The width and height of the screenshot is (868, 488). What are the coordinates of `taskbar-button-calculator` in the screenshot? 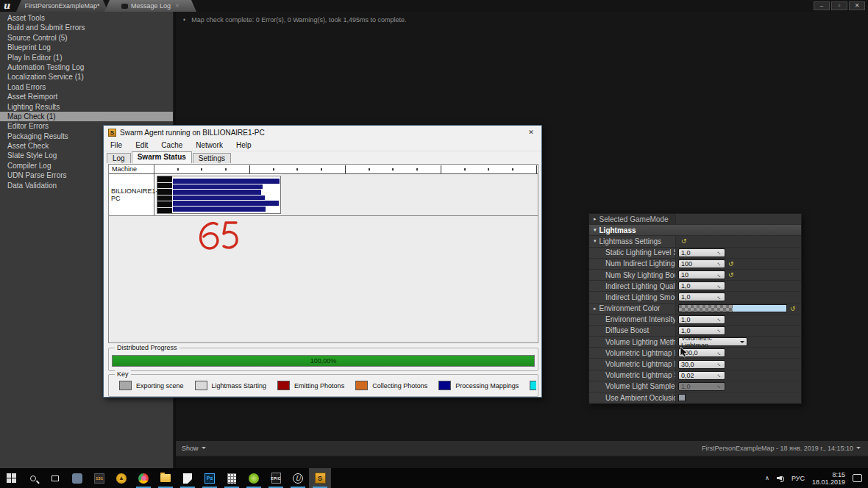 It's located at (232, 478).